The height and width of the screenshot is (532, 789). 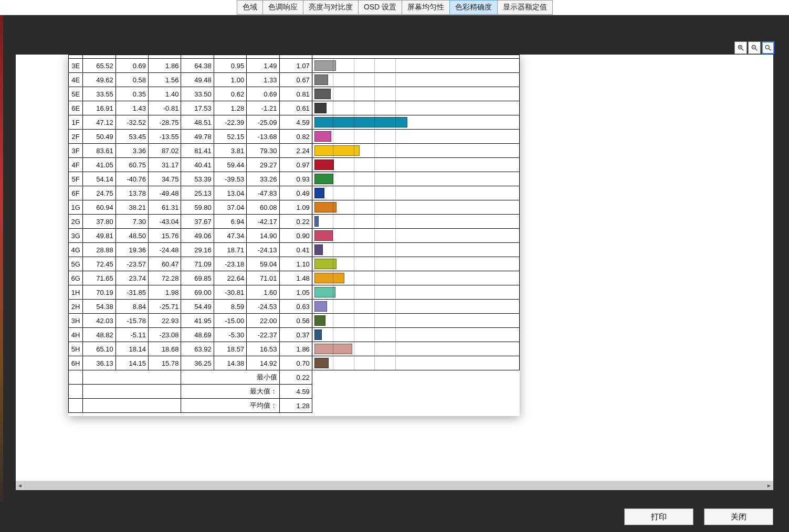 What do you see at coordinates (296, 378) in the screenshot?
I see `summary-value: 0.22` at bounding box center [296, 378].